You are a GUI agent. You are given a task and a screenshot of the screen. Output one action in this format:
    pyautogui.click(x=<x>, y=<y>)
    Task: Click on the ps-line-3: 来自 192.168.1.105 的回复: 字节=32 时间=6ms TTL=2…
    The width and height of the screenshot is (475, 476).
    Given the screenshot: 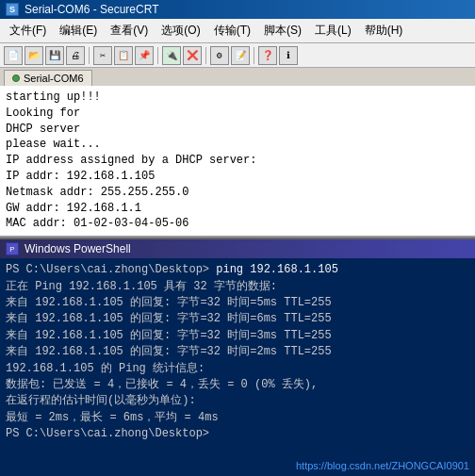 What is the action you would take?
    pyautogui.click(x=238, y=319)
    